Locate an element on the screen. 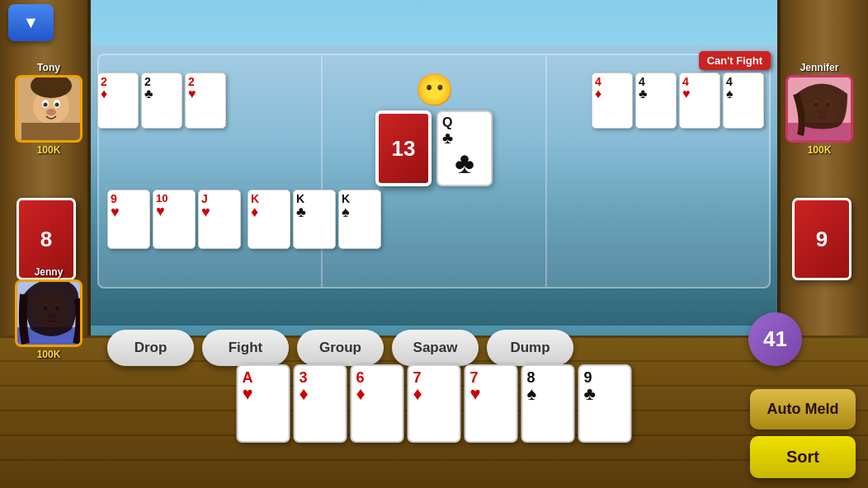  menu-button is located at coordinates (31, 23).